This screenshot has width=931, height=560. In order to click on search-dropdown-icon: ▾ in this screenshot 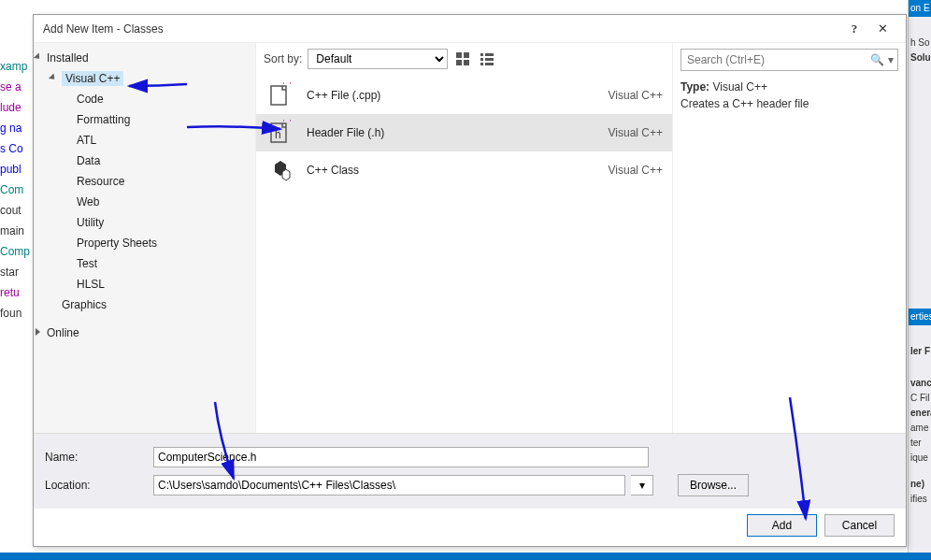, I will do `click(889, 60)`.